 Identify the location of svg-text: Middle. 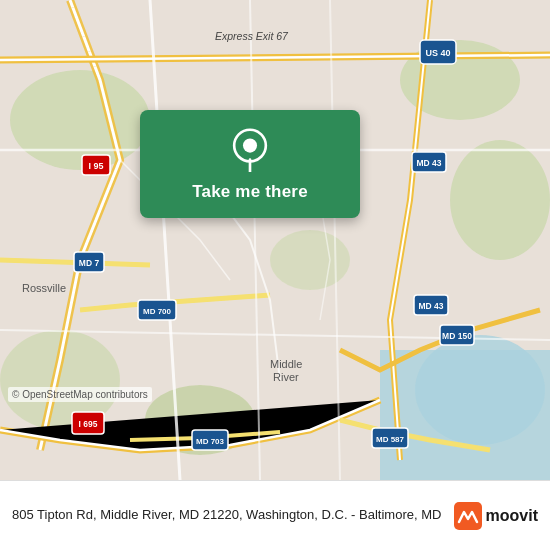
(286, 364).